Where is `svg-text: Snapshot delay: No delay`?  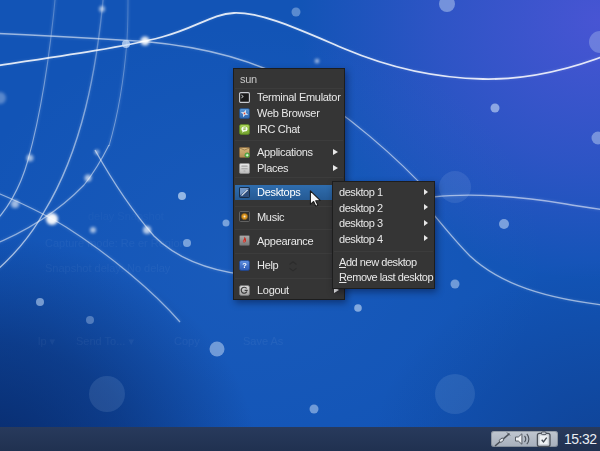 svg-text: Snapshot delay: No delay is located at coordinates (108, 268).